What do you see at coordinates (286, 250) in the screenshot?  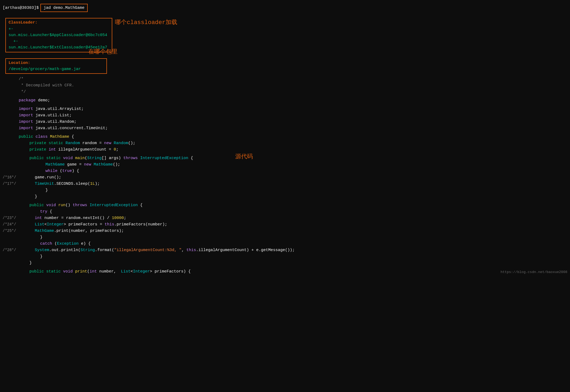 I see `line28-row: /*28*/ System.out.println(String.format(…` at bounding box center [286, 250].